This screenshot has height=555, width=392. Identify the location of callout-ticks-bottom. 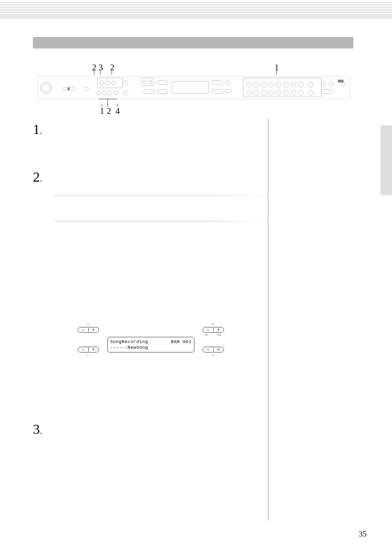
(193, 103).